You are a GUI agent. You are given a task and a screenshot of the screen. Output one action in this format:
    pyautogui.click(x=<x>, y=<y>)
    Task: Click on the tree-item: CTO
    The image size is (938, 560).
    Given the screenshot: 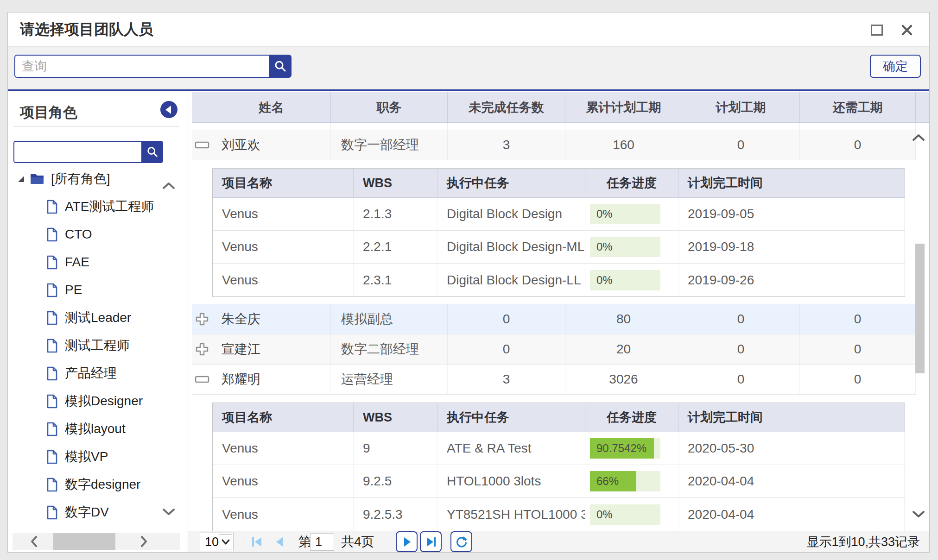 What is the action you would take?
    pyautogui.click(x=88, y=234)
    